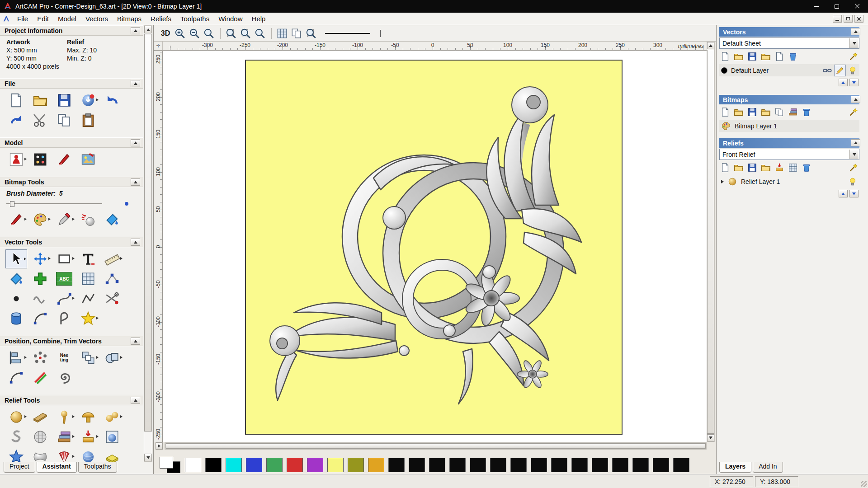 Image resolution: width=868 pixels, height=488 pixels. What do you see at coordinates (724, 70) in the screenshot?
I see `layer-colour-swatch` at bounding box center [724, 70].